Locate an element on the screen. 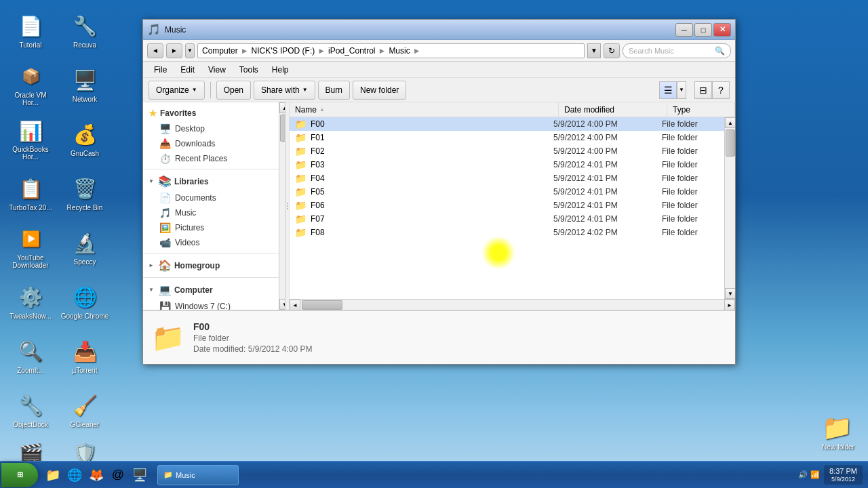  taskbar-icon-browser: 🌐 is located at coordinates (75, 475).